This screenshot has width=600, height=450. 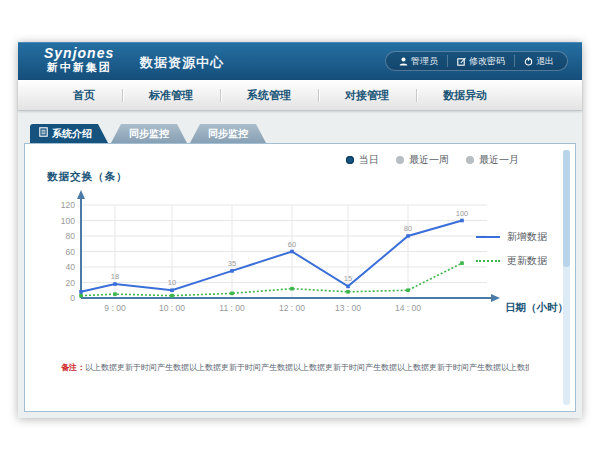 I want to click on user-icon, so click(x=404, y=62).